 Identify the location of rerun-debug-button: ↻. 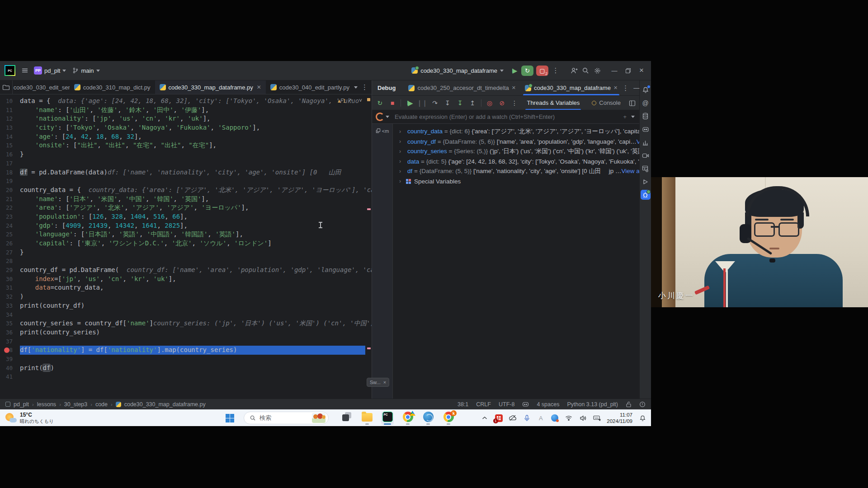
(527, 70).